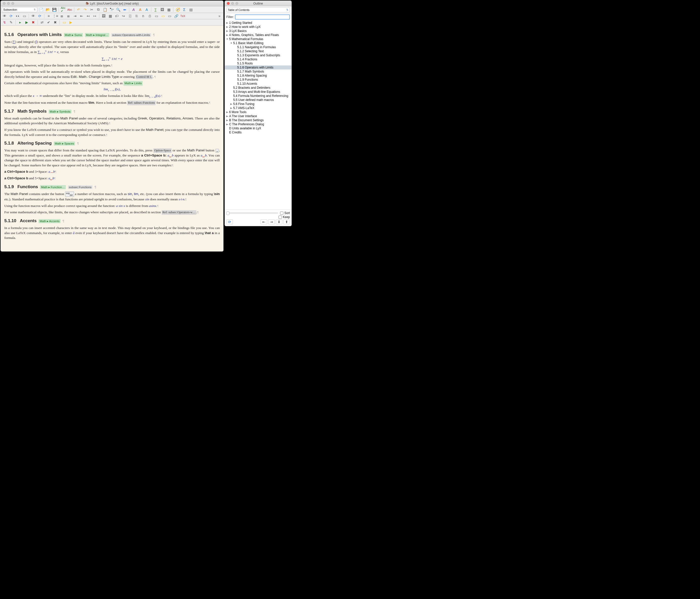 Image resolution: width=700 pixels, height=599 pixels. What do you see at coordinates (53, 187) in the screenshot?
I see `index-inset: Math ▸ Function…` at bounding box center [53, 187].